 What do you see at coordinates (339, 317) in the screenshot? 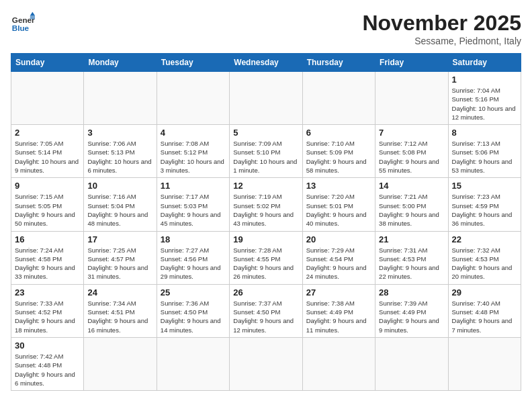
I see `day-info: Sunrise: 7:38 AM Sunset: 4:49 PM Dayligh…` at bounding box center [339, 317].